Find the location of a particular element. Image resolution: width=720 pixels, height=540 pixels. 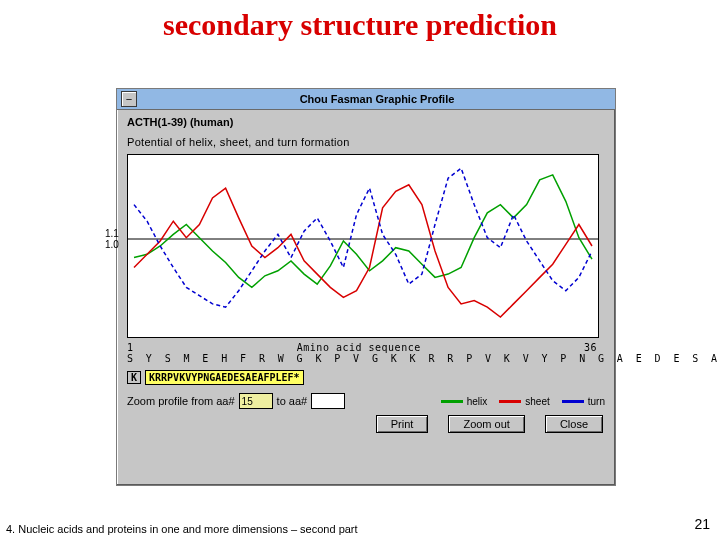

zoom-to-input is located at coordinates (328, 401).